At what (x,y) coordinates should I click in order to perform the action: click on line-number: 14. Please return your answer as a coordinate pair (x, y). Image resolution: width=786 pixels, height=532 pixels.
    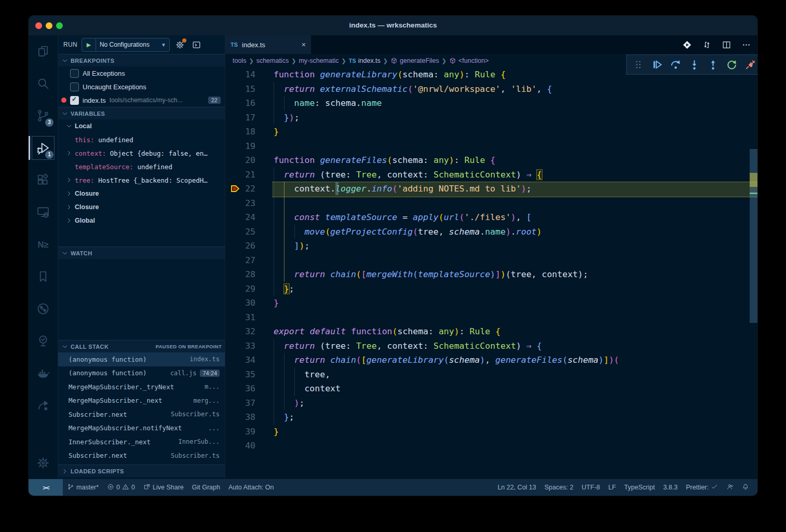
    Looking at the image, I should click on (240, 75).